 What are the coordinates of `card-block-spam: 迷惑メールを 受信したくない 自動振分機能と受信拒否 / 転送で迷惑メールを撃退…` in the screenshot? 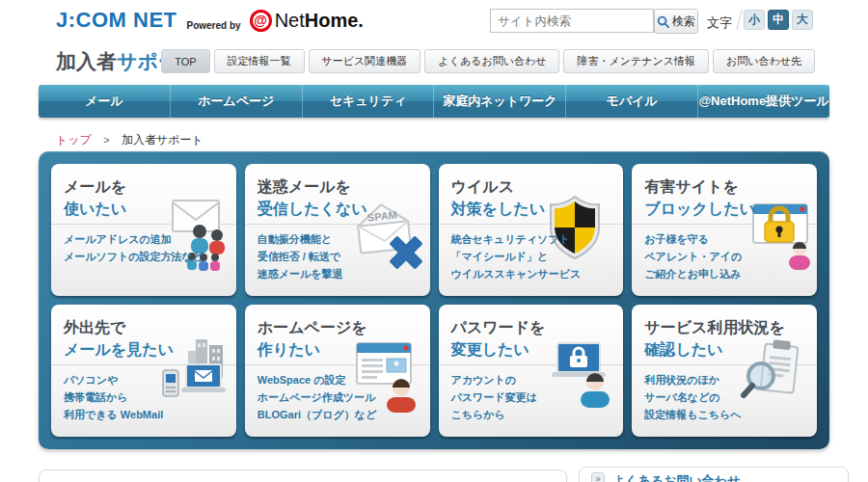 It's located at (338, 229).